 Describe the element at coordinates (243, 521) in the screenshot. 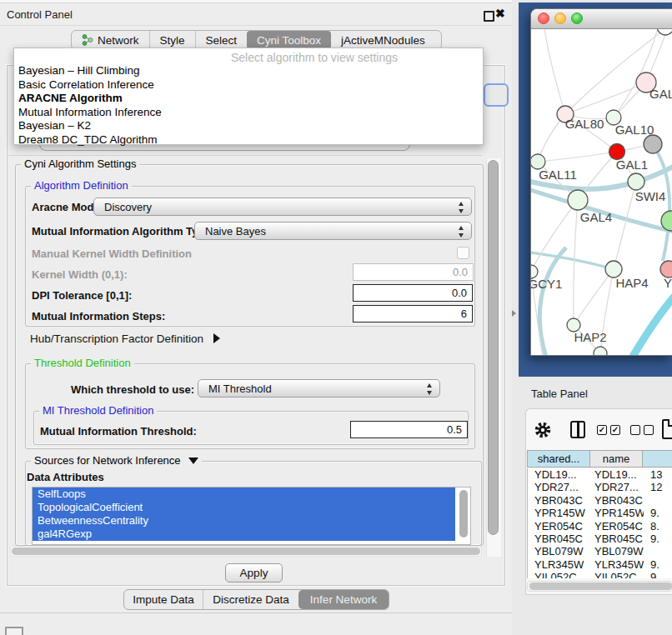

I see `data-attribute-item: BetweennessCentrality` at that location.